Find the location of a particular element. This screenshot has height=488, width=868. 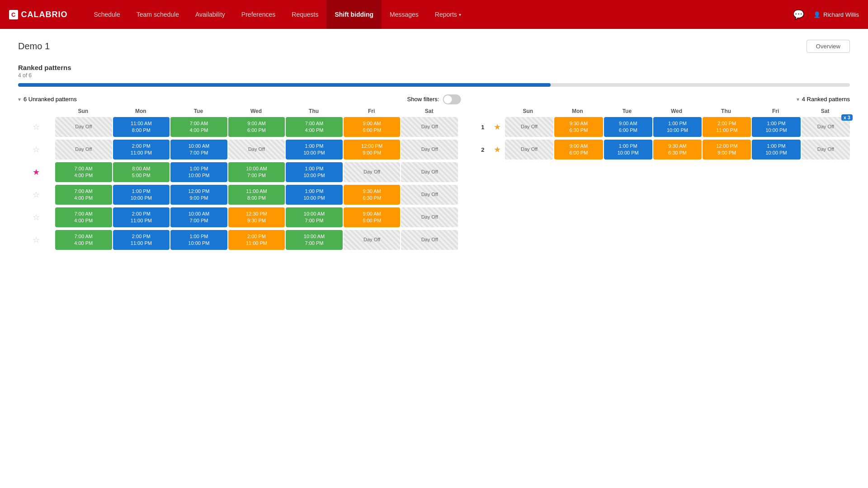

shift-end: 9:00 PM is located at coordinates (727, 153).